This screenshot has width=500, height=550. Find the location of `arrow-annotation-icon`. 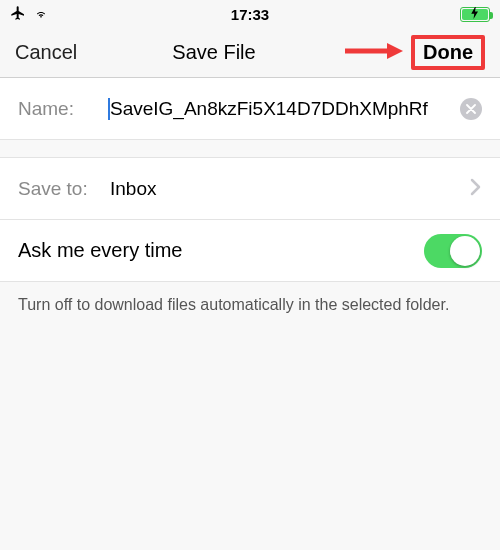

arrow-annotation-icon is located at coordinates (373, 53).